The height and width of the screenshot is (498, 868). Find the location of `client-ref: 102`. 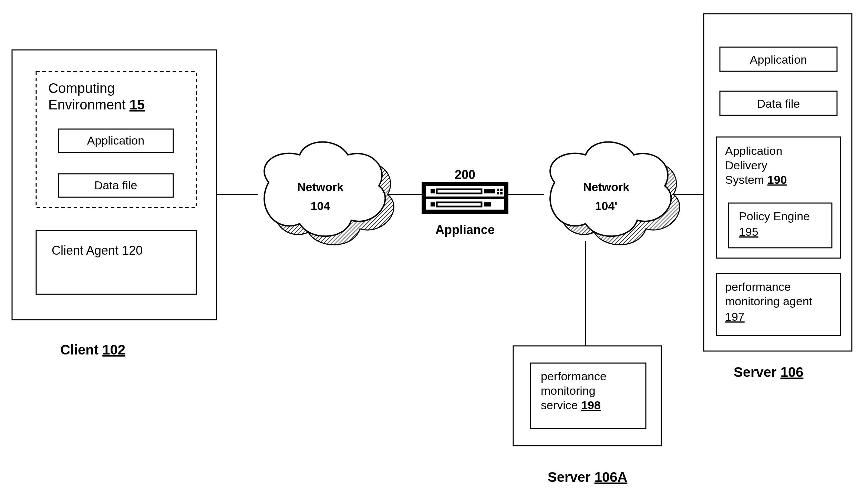

client-ref: 102 is located at coordinates (114, 350).